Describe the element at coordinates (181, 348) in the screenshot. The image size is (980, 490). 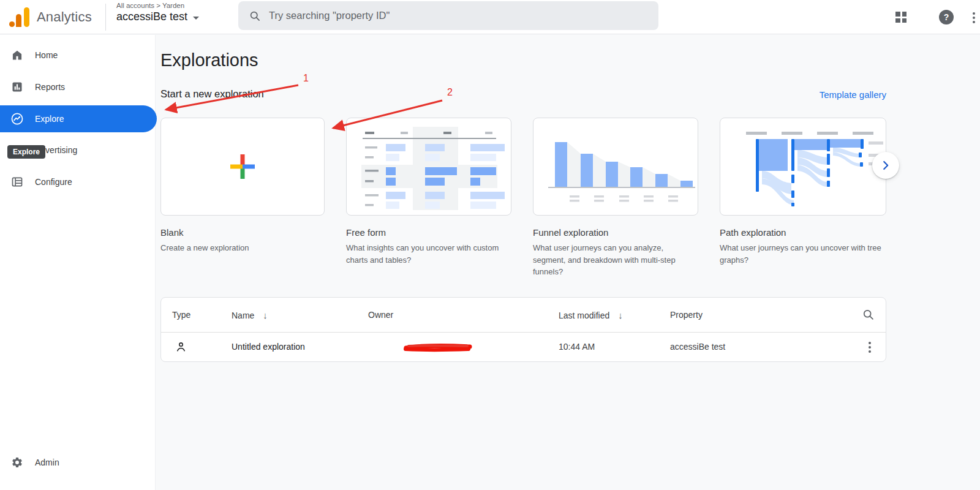
I see `user-type-icon` at that location.